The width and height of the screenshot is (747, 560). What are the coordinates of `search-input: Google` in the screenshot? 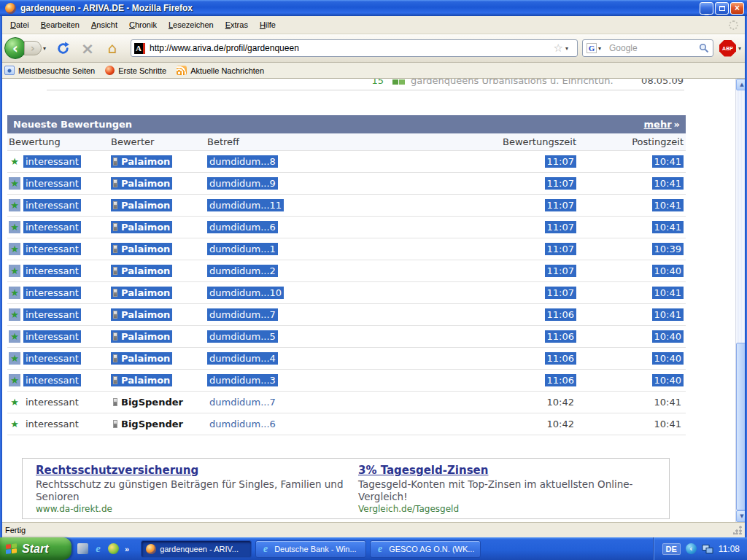 It's located at (654, 48).